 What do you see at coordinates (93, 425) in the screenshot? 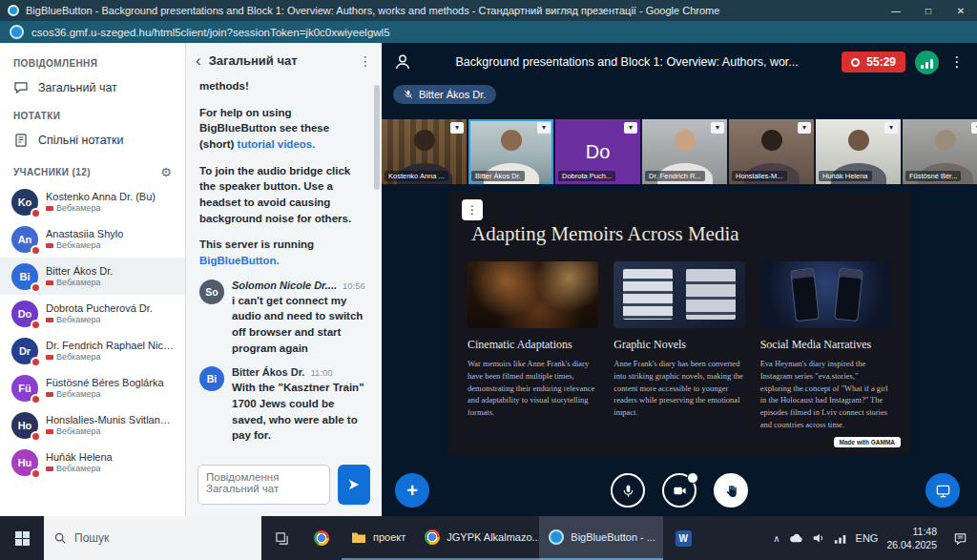
I see `participant-row: Ho Honslalies-Munis Svitlana Dr. Вебкаме…` at bounding box center [93, 425].